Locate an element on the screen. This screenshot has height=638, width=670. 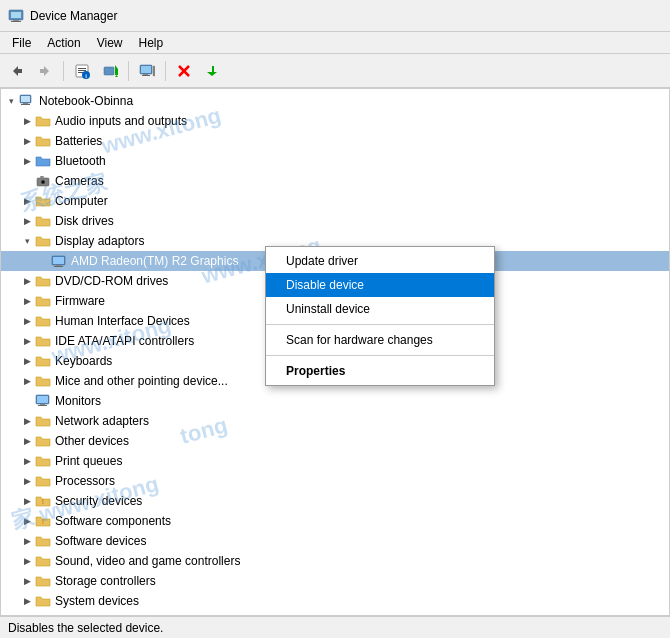
context-disable-device: Disable device is located at coordinates (380, 285).